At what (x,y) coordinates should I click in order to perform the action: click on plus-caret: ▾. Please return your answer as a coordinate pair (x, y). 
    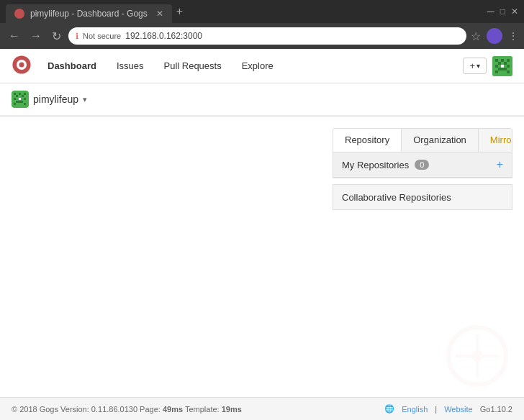
    Looking at the image, I should click on (478, 66).